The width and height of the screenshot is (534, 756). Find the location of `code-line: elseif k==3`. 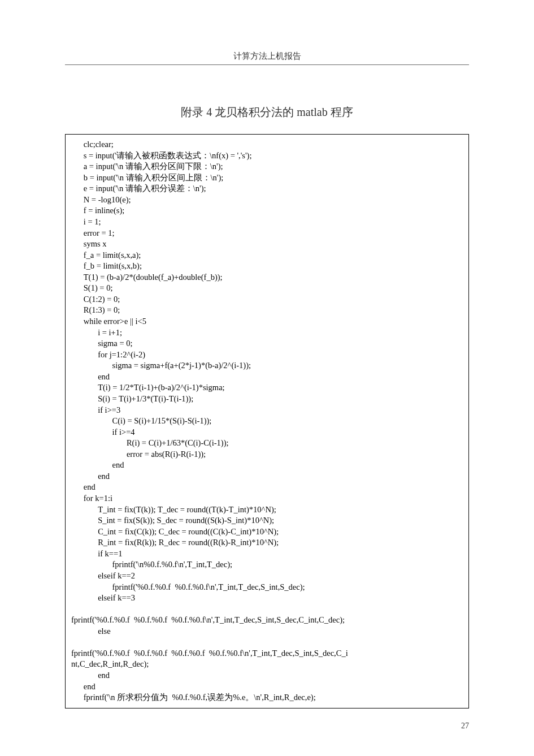

code-line: elseif k==3 is located at coordinates (267, 598).